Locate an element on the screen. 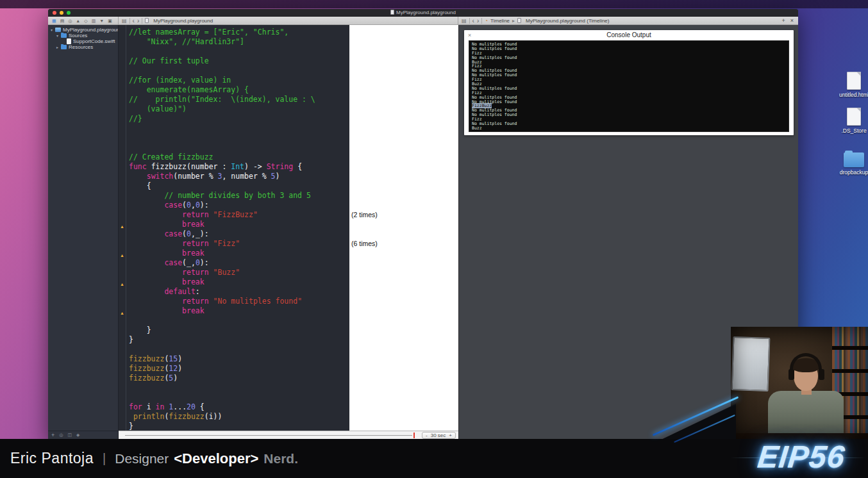 The image size is (868, 478). project-navigator-icon is located at coordinates (54, 21).